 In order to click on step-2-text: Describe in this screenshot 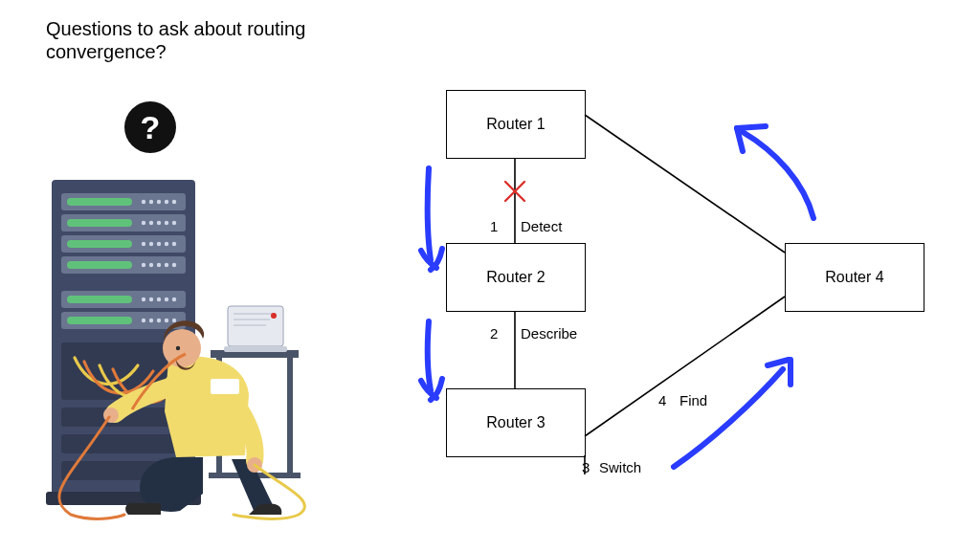, I will do `click(549, 333)`.